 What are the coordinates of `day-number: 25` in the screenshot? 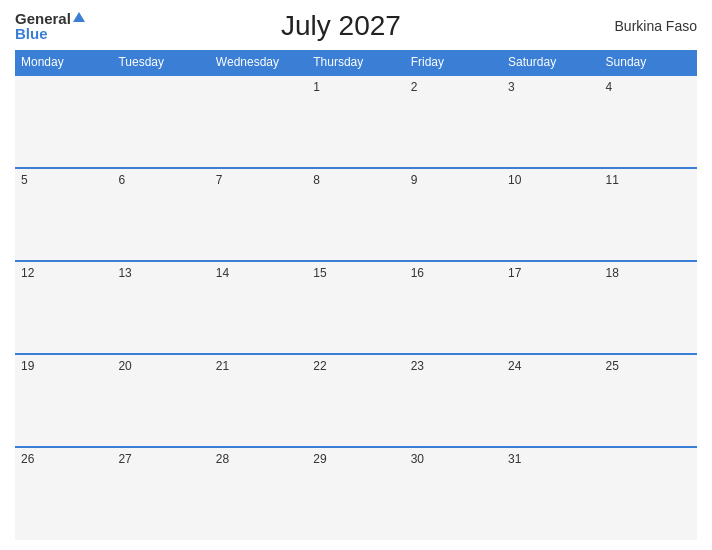 It's located at (612, 366).